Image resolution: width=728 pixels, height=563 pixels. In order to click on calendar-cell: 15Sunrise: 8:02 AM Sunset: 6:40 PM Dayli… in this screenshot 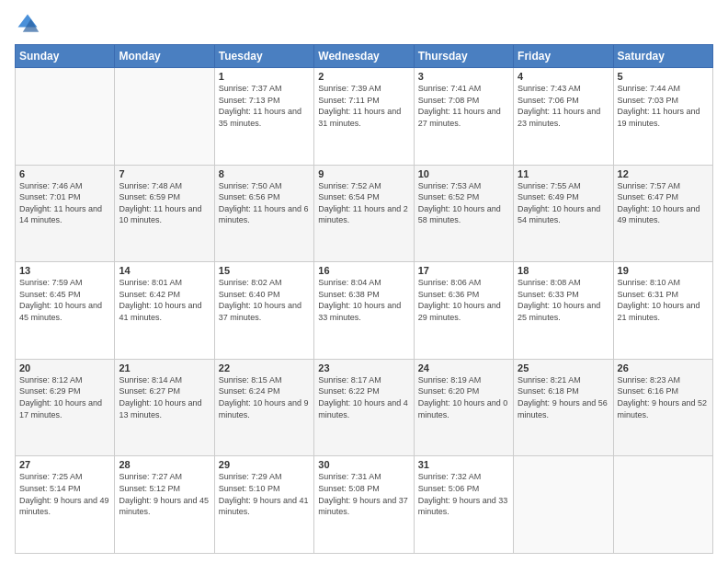, I will do `click(264, 311)`.